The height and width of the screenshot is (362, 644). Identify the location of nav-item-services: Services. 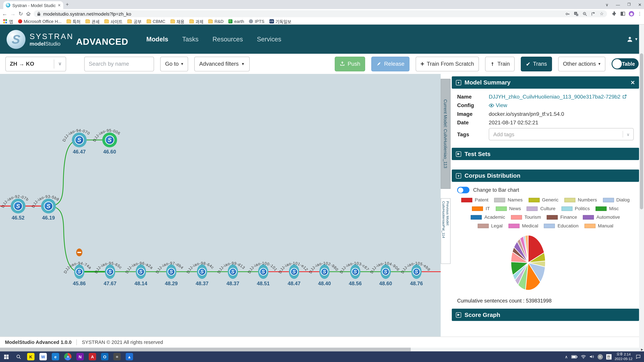
(269, 39).